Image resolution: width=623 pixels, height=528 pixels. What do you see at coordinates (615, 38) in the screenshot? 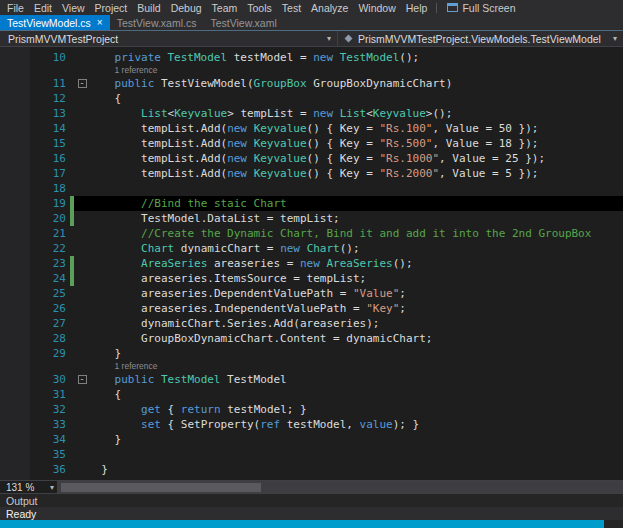
I see `chevron-down-icon: ▾` at bounding box center [615, 38].